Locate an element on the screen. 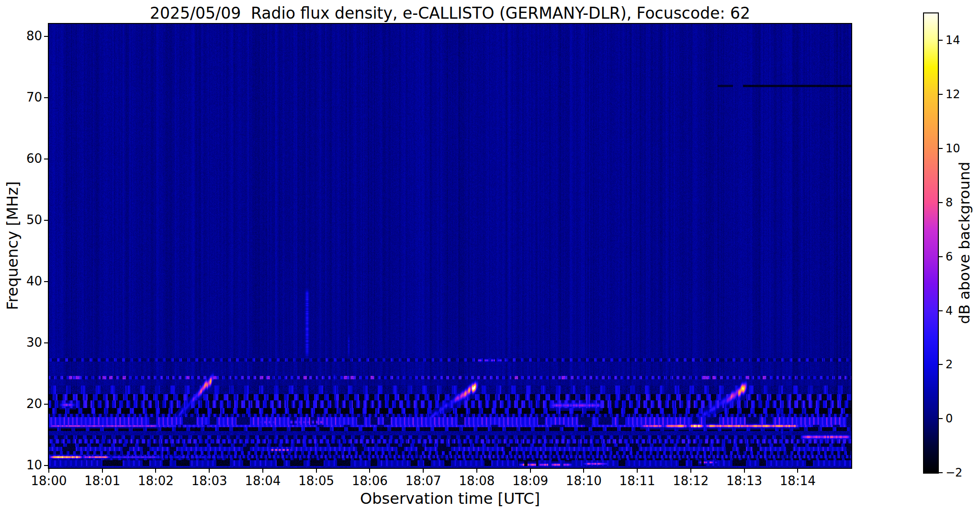 This screenshot has width=980, height=511. y-tick-label: 60 is located at coordinates (21, 159).